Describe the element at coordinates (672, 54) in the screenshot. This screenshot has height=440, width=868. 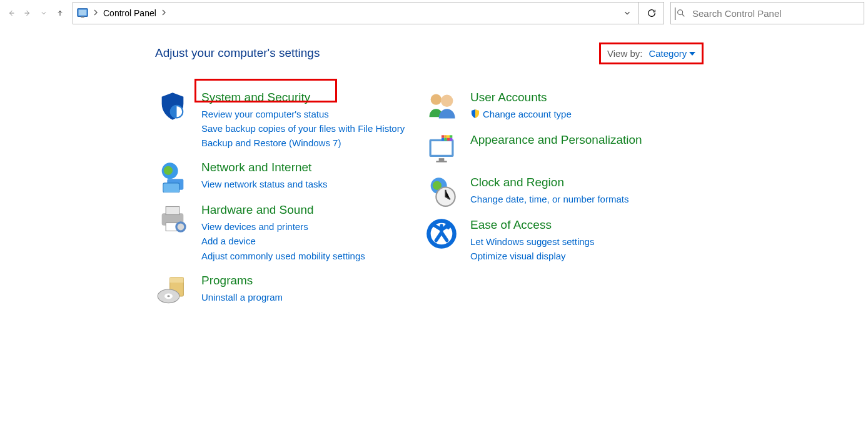
I see `view-by-dropdown: Category` at that location.